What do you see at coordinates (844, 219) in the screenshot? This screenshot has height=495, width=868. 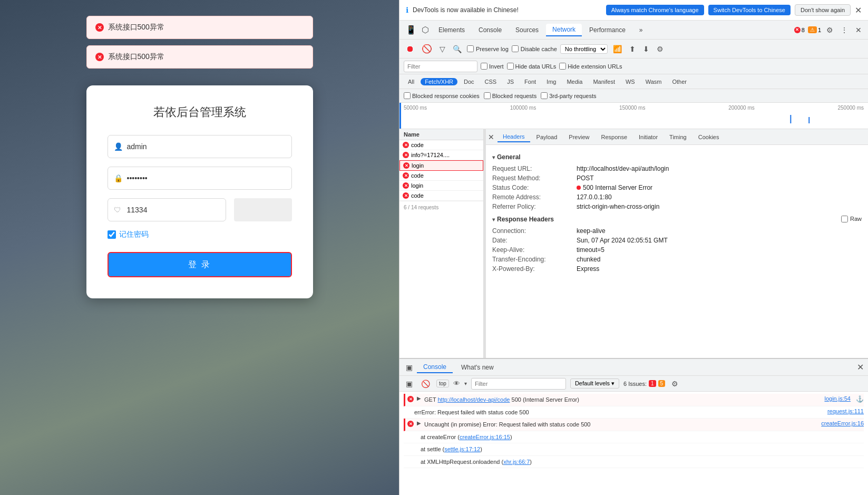 I see `raw-checkbox` at bounding box center [844, 219].